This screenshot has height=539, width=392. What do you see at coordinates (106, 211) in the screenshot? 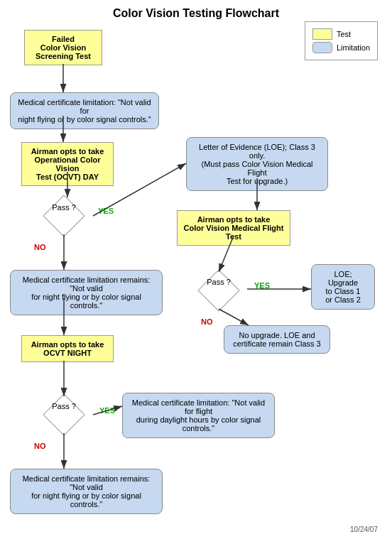
I see `pass1-yes-label: YES` at bounding box center [106, 211].